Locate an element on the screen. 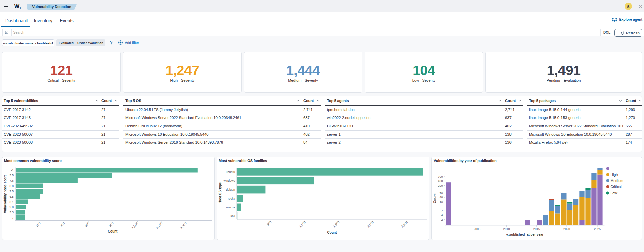 This screenshot has width=644, height=252. svg-text: 7.5 is located at coordinates (11, 191).